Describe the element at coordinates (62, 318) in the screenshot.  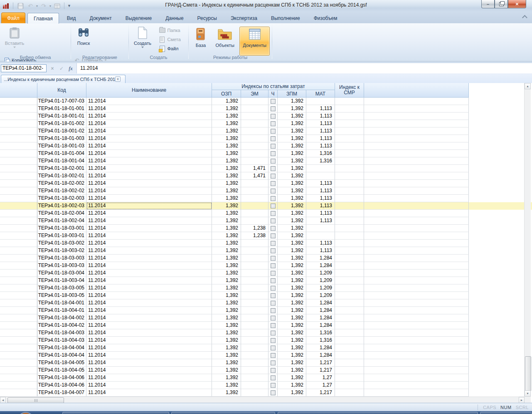
I see `code-cell: ТЕРэ4.01-18-04-002` at that location.